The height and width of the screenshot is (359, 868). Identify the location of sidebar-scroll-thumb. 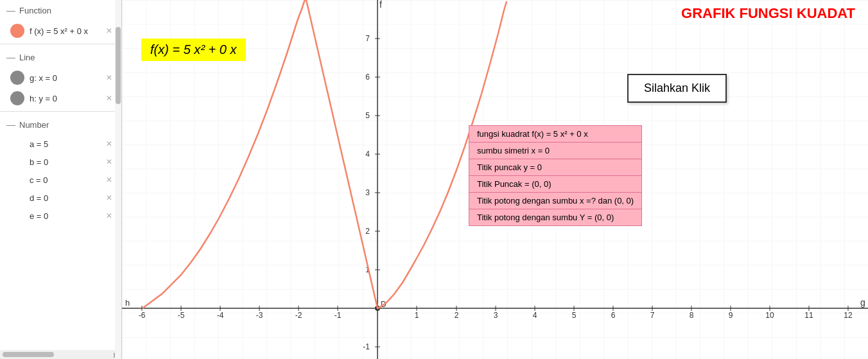
(118, 66).